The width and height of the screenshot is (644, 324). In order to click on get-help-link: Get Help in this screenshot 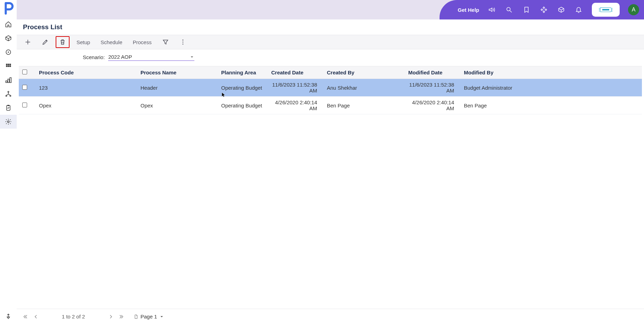, I will do `click(468, 10)`.